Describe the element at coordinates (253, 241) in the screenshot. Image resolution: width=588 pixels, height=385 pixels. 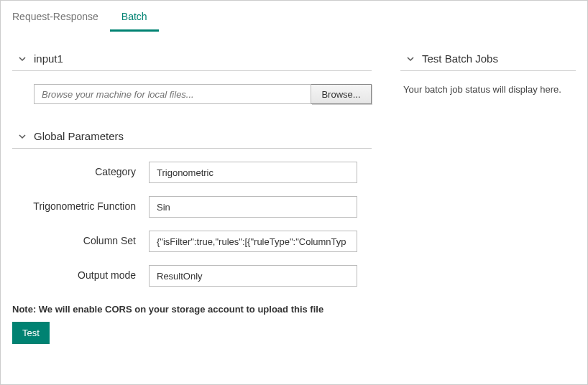
I see `column-set-input` at that location.